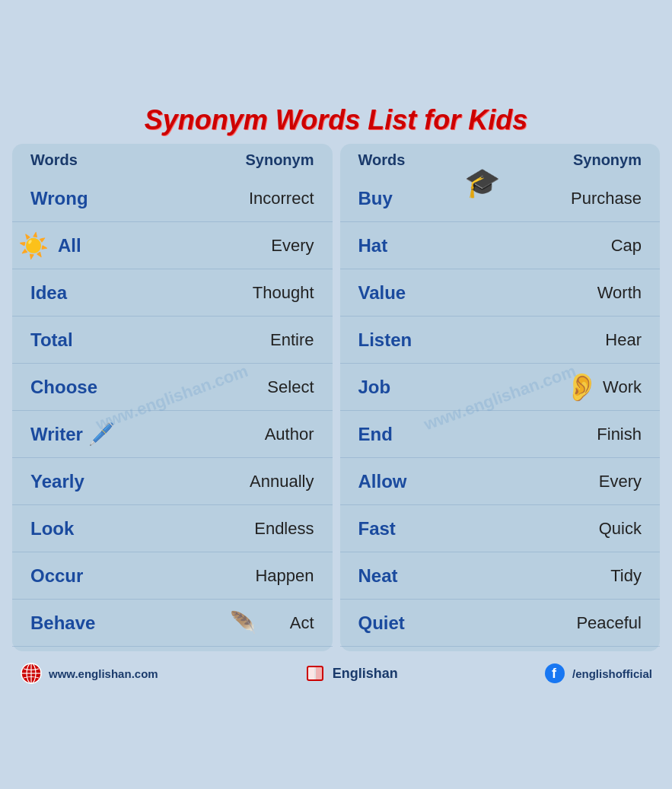  I want to click on right-word-row-5: End Finish, so click(501, 434).